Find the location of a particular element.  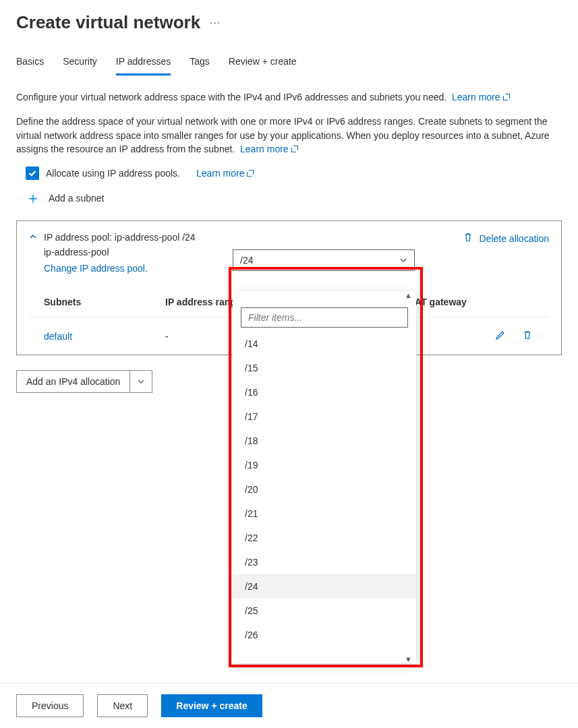

collapse-icon is located at coordinates (33, 237).